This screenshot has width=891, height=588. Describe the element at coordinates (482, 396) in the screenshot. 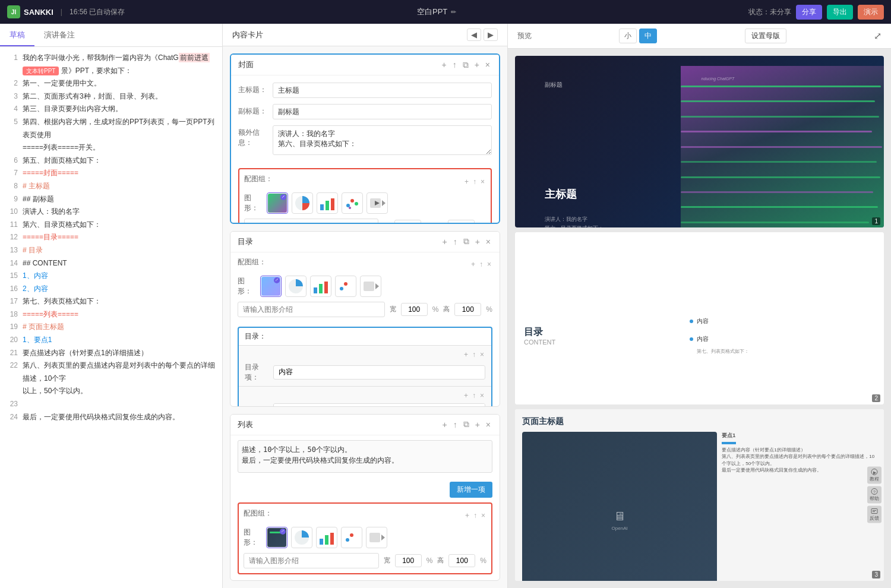

I see `dir-item2-del: ×` at that location.